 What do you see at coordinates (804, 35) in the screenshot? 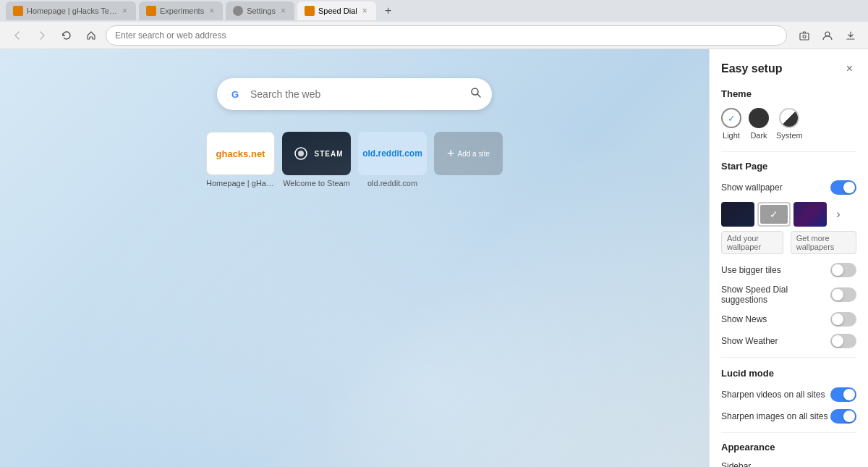
I see `camera-icon` at bounding box center [804, 35].